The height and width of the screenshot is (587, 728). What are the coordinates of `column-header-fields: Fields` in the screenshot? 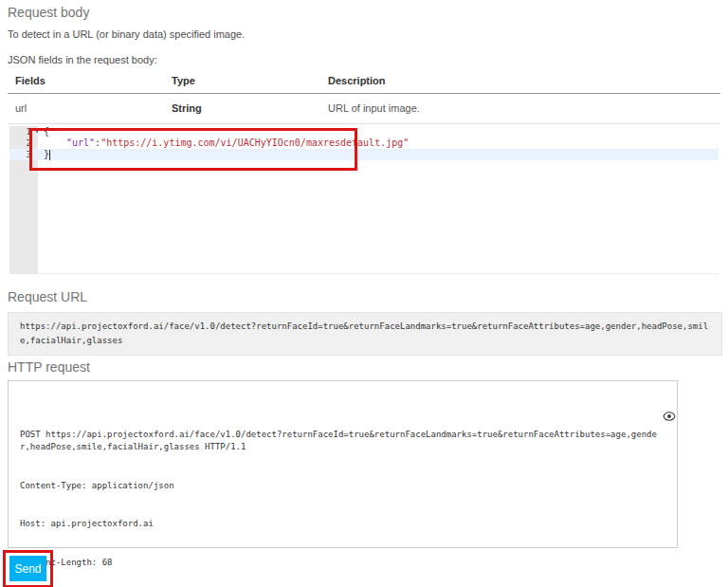 It's located at (85, 82).